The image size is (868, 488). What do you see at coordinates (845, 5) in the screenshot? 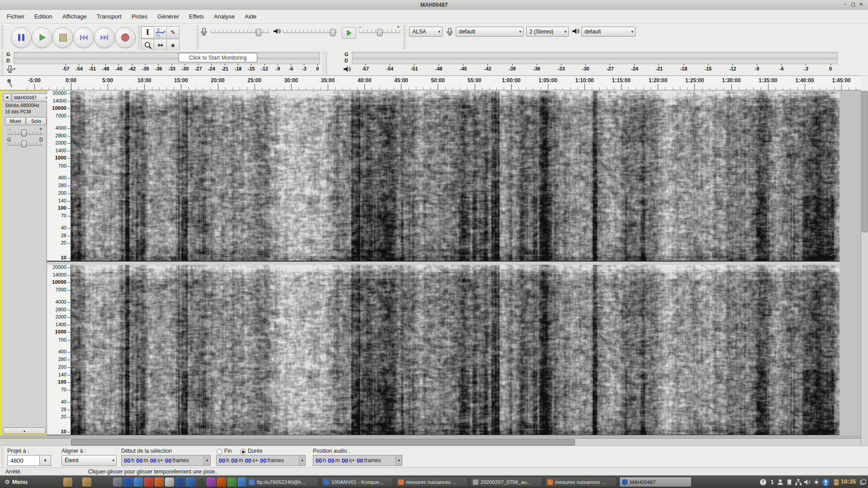
I see `minimize-button: –` at bounding box center [845, 5].